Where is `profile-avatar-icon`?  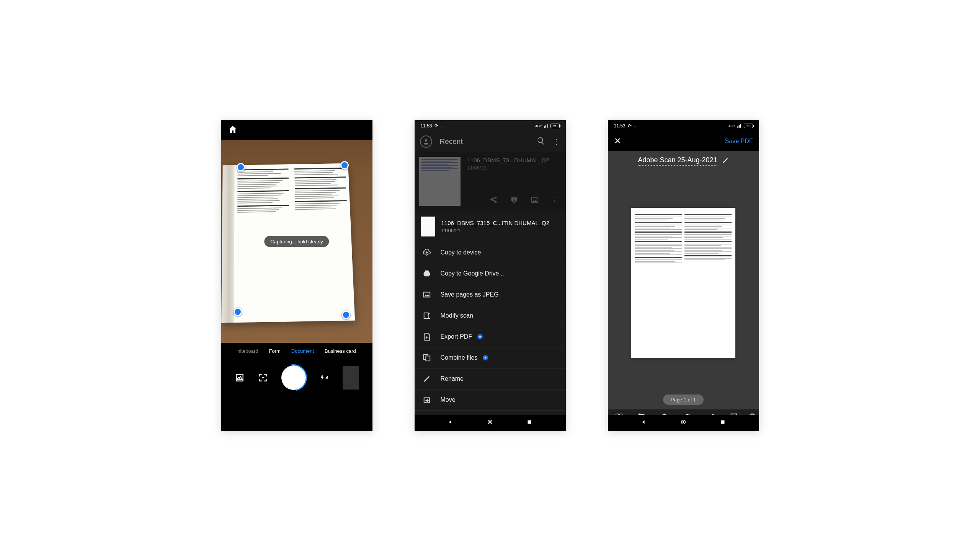
profile-avatar-icon is located at coordinates (426, 142).